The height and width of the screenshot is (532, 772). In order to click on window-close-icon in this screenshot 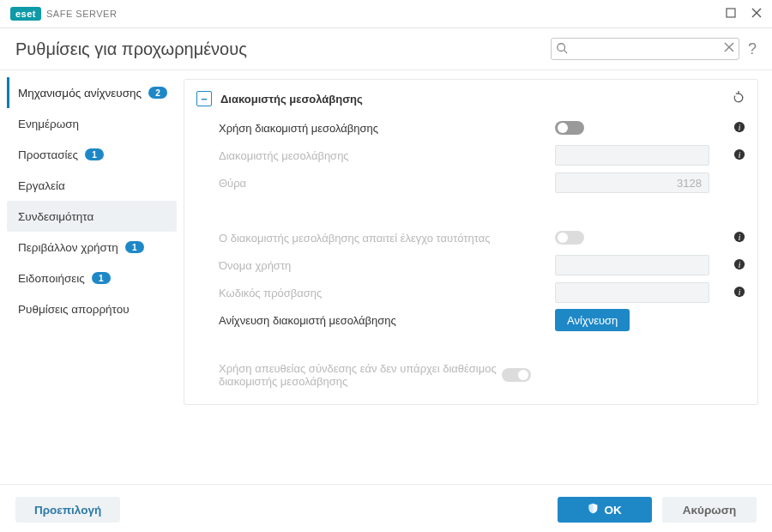, I will do `click(757, 14)`.